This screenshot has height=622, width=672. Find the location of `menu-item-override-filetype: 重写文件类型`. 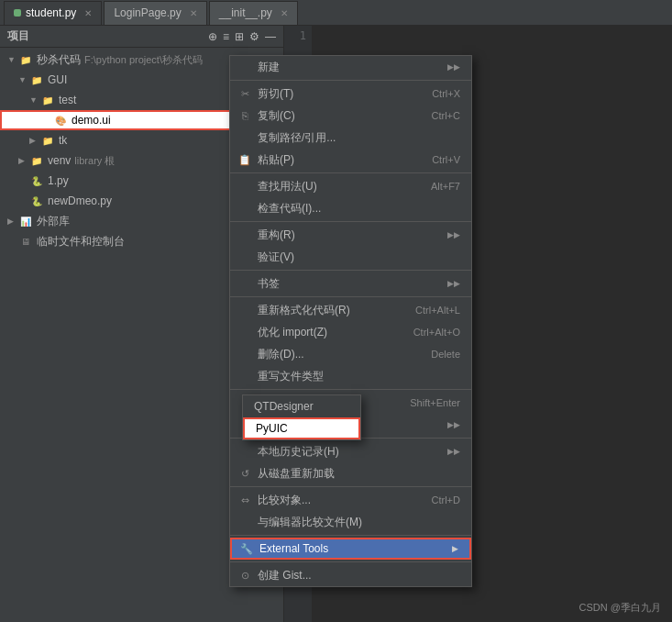

menu-item-override-filetype: 重写文件类型 is located at coordinates (350, 376).